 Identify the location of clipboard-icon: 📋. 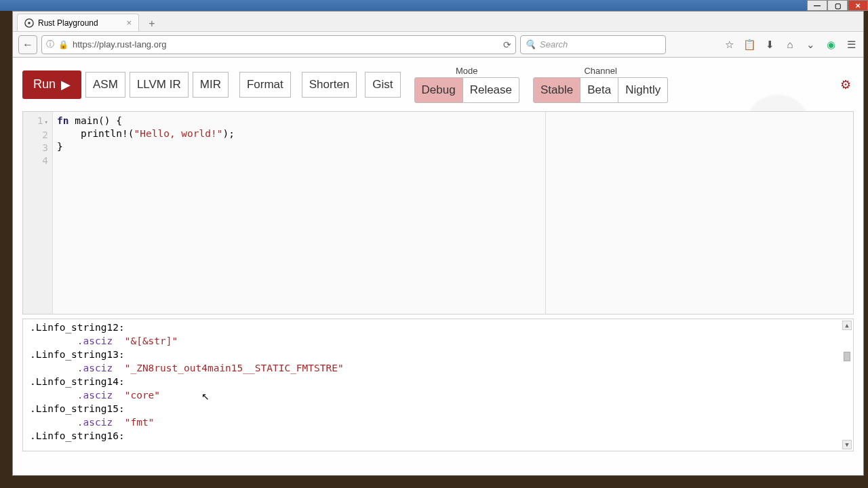
(749, 45).